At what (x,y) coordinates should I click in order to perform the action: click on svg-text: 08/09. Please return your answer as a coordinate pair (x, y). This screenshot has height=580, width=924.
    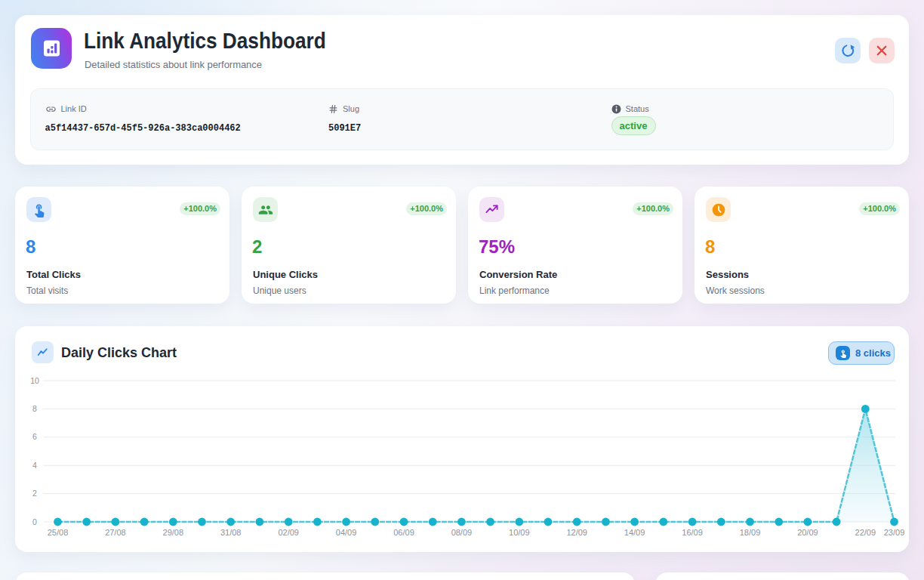
    Looking at the image, I should click on (462, 532).